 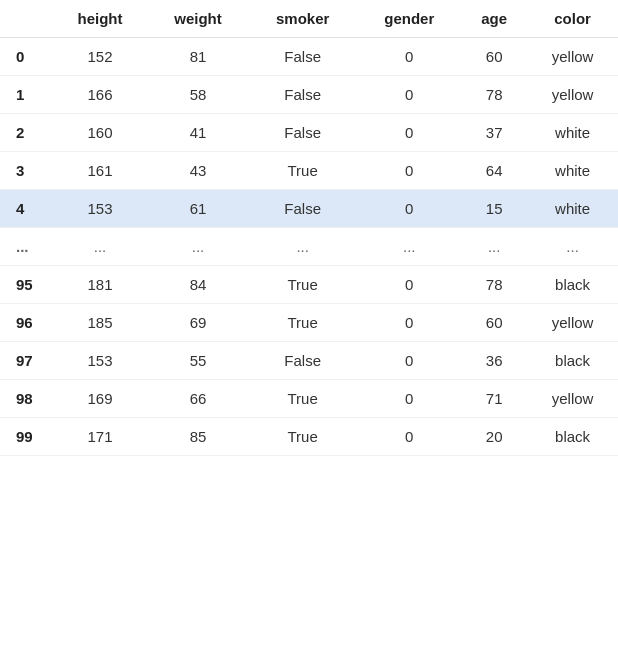 I want to click on row-index: 98, so click(x=26, y=399).